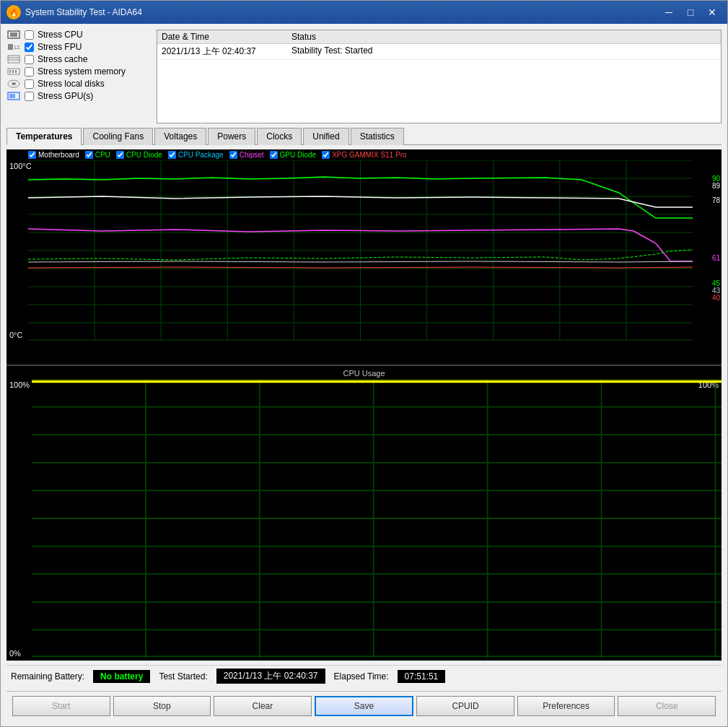 This screenshot has width=728, height=727. What do you see at coordinates (180, 136) in the screenshot?
I see `tab-voltages: Voltages` at bounding box center [180, 136].